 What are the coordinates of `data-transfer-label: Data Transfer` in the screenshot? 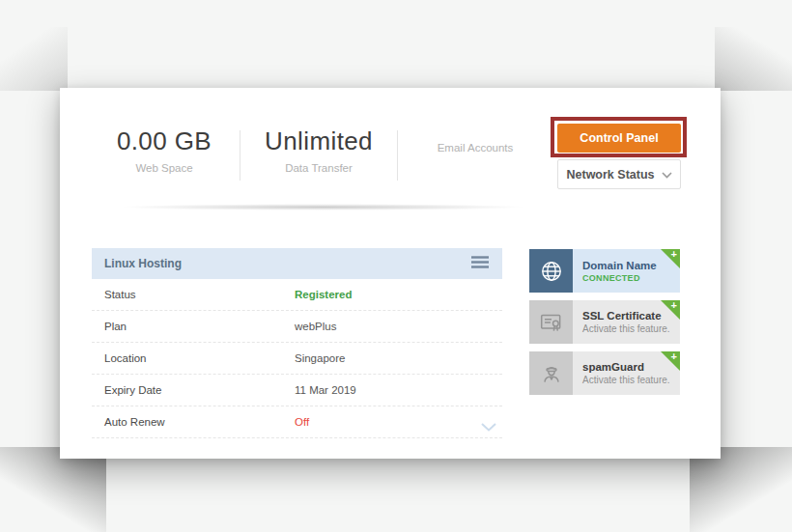 It's located at (319, 168).